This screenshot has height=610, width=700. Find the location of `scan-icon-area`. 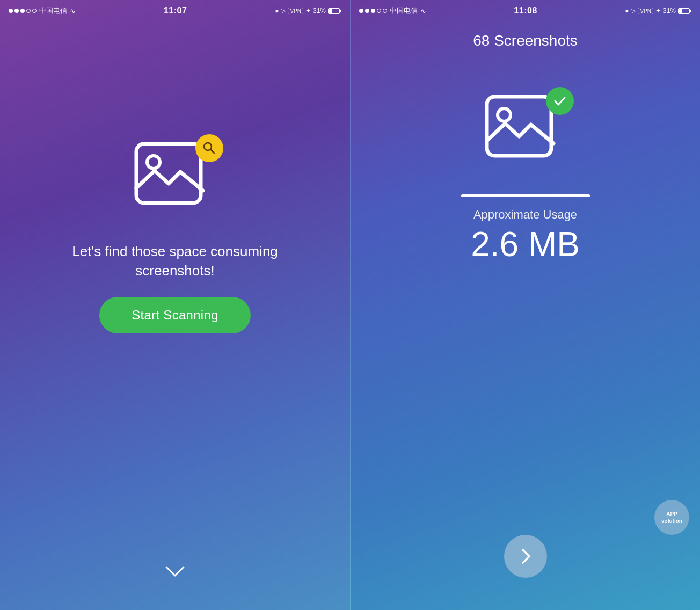

scan-icon-area is located at coordinates (175, 183).